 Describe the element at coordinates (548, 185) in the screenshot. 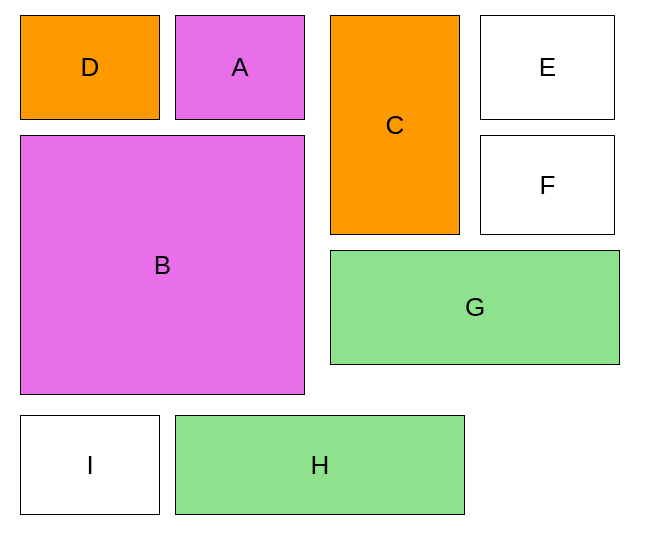

I see `block-f: F` at that location.